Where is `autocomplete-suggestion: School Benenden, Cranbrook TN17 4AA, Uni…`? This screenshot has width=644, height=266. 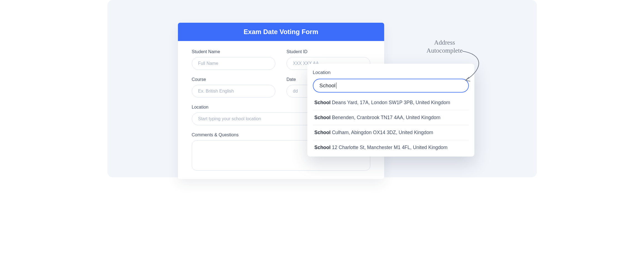 autocomplete-suggestion: School Benenden, Cranbrook TN17 4AA, Uni… is located at coordinates (391, 118).